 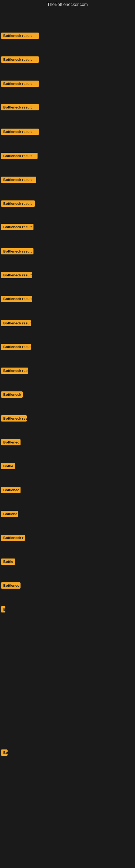 I want to click on bottleneck-label: Bo, so click(x=4, y=753).